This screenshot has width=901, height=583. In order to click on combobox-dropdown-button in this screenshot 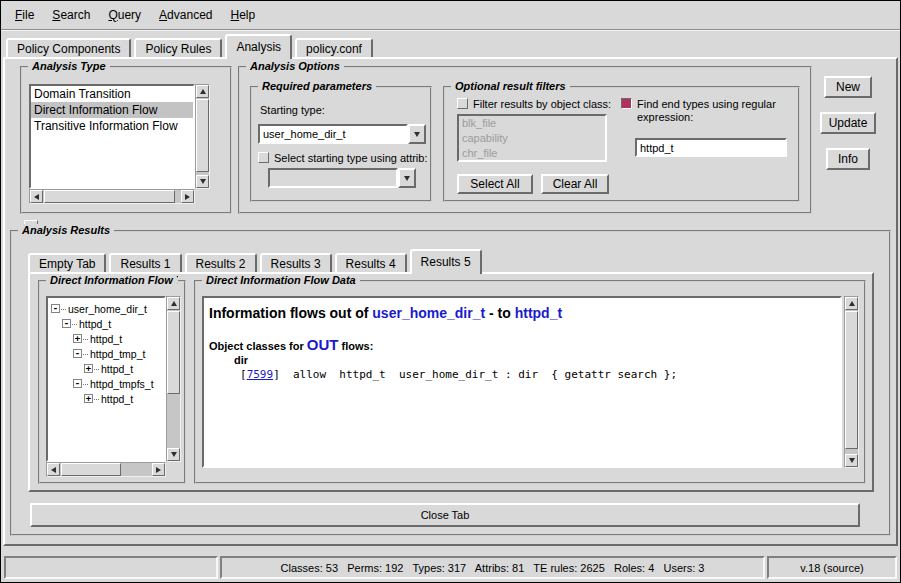, I will do `click(417, 134)`.